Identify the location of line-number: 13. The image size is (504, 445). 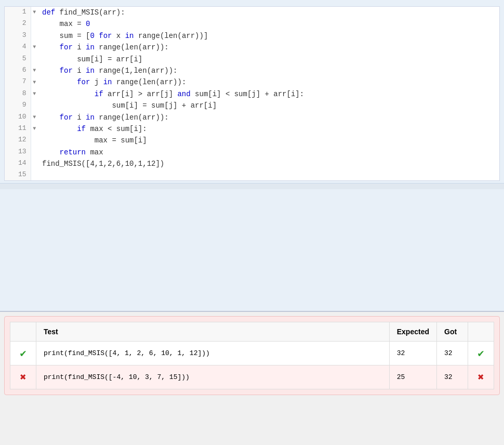
(18, 152).